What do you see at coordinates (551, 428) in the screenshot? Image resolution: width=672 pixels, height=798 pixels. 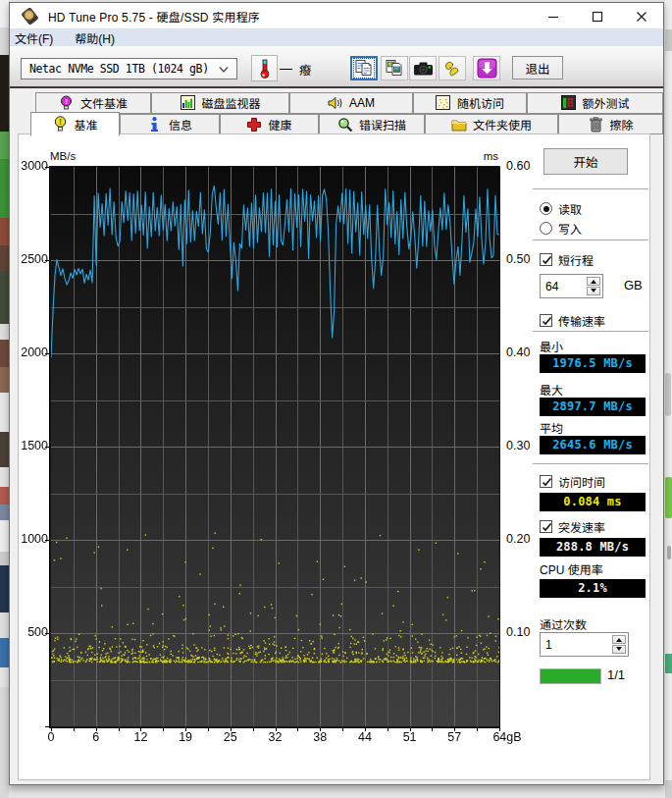 I see `avg-label: 平均` at bounding box center [551, 428].